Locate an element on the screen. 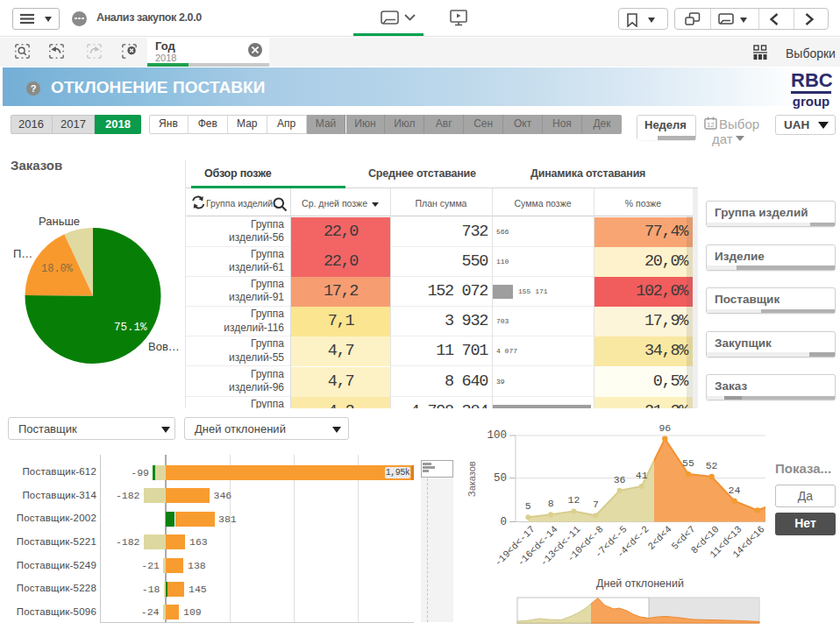  svg-text: 12 is located at coordinates (710, 124).